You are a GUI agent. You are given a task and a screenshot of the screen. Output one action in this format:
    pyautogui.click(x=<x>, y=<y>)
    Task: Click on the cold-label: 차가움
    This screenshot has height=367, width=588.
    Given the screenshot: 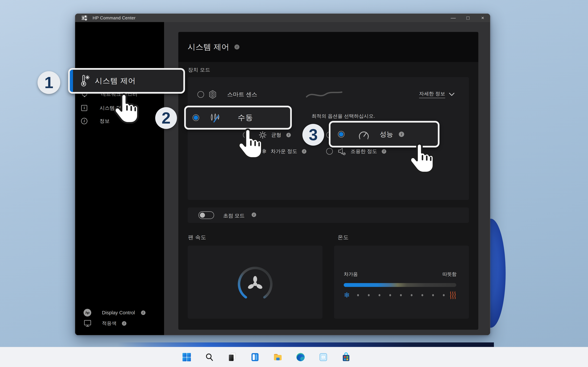 What is the action you would take?
    pyautogui.click(x=351, y=274)
    